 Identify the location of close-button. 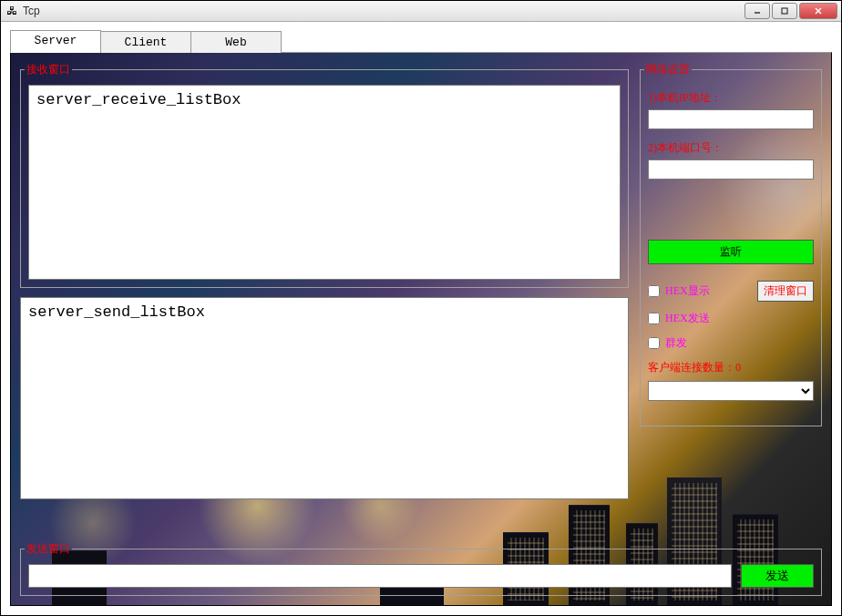
(818, 11).